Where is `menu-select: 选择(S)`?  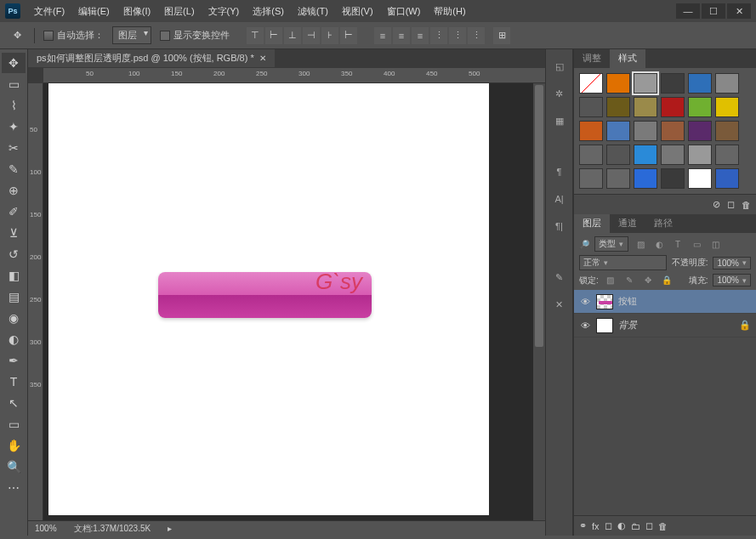
menu-select: 选择(S) is located at coordinates (269, 12).